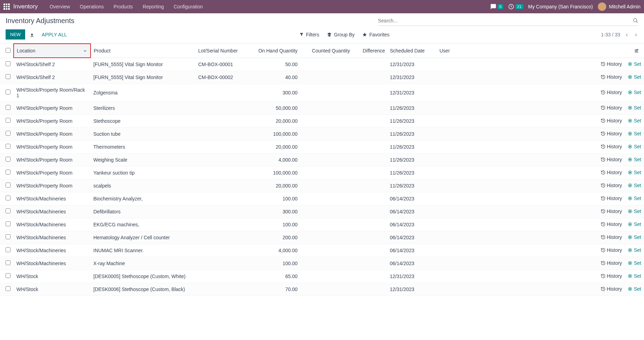 The image size is (644, 340). I want to click on table-row: WH/Stock/Property Room Sterilizers 50,00…, so click(322, 108).